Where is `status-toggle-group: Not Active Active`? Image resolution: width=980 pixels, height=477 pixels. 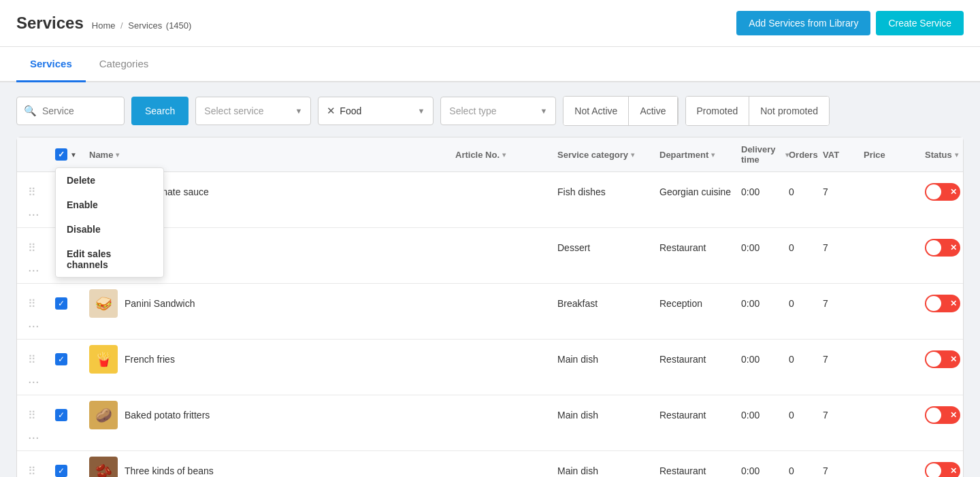
status-toggle-group: Not Active Active is located at coordinates (621, 111).